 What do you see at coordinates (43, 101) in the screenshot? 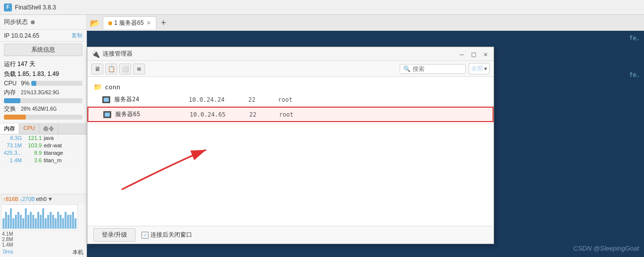
I see `mem-bar-row` at bounding box center [43, 101].